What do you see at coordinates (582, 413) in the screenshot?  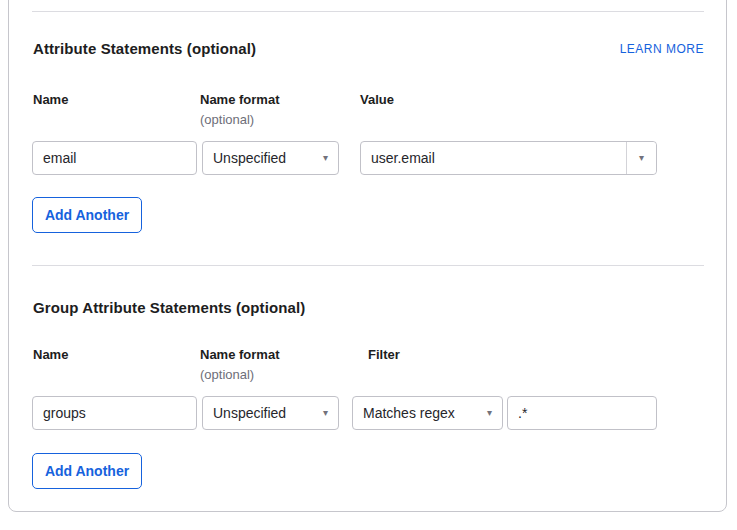 I see `group-filter-value-input` at bounding box center [582, 413].